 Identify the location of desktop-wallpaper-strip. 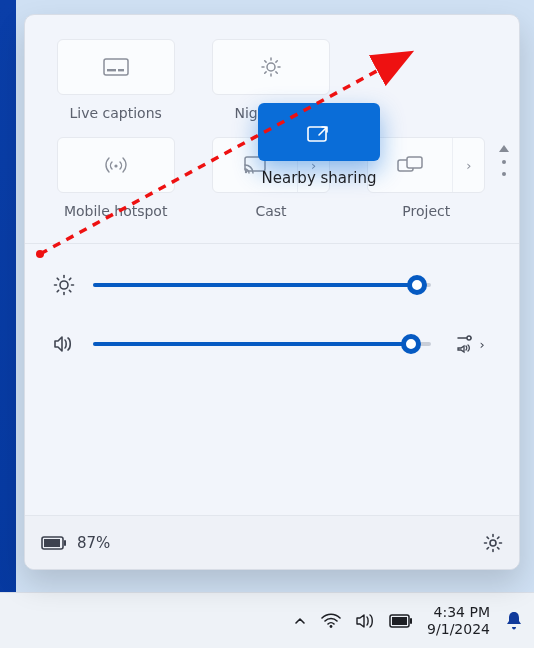
(8, 324).